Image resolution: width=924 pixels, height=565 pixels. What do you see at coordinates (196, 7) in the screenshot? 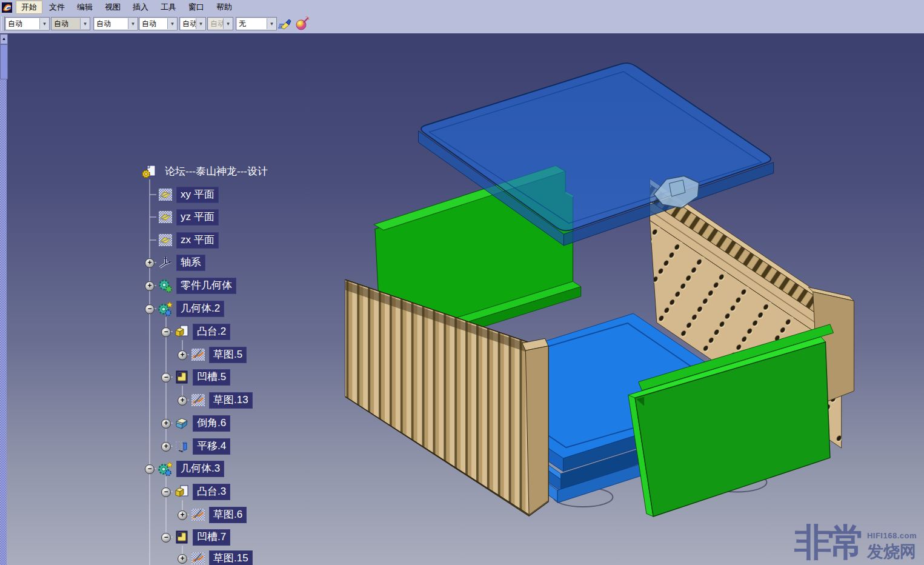
I see `menu-item-window: 窗口` at bounding box center [196, 7].